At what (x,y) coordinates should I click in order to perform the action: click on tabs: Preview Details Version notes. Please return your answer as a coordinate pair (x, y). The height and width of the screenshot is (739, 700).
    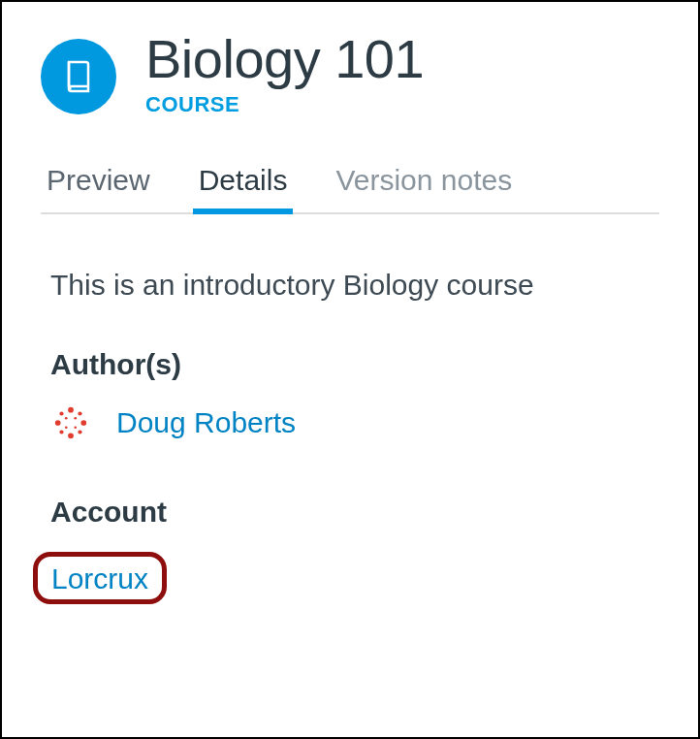
    Looking at the image, I should click on (350, 189).